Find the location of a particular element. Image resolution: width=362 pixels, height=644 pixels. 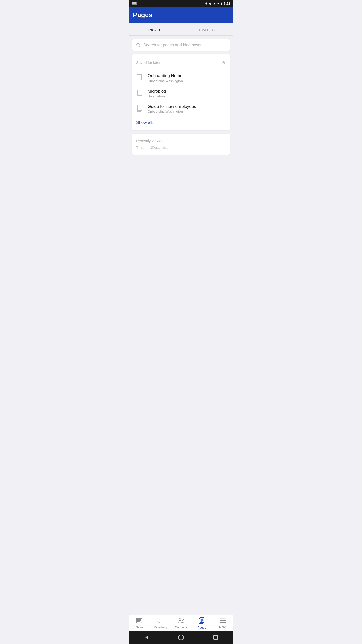

search-input: Search for pages and blog posts is located at coordinates (172, 45).